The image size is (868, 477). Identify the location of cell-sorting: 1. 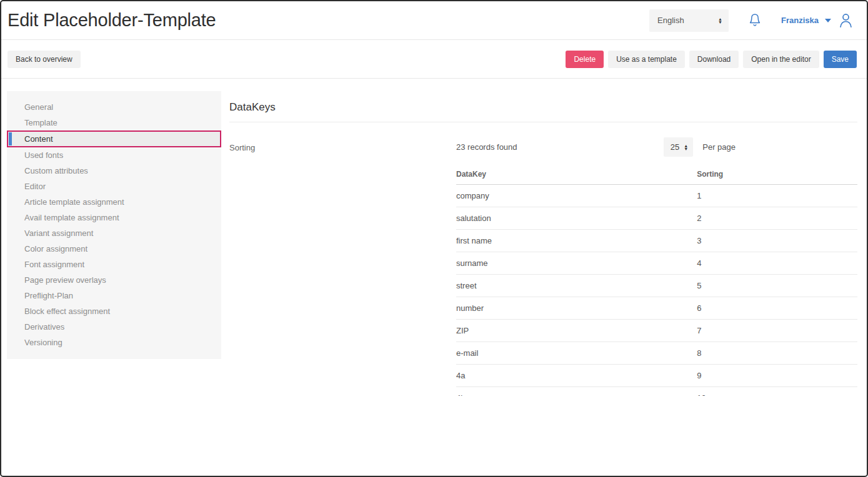
(777, 196).